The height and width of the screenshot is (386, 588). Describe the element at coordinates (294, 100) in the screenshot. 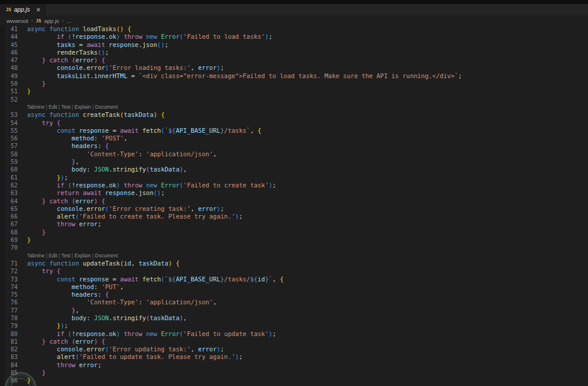

I see `code-line: 52` at that location.